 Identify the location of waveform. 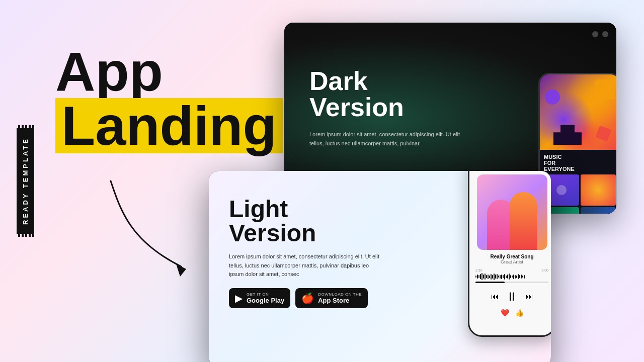
(512, 277).